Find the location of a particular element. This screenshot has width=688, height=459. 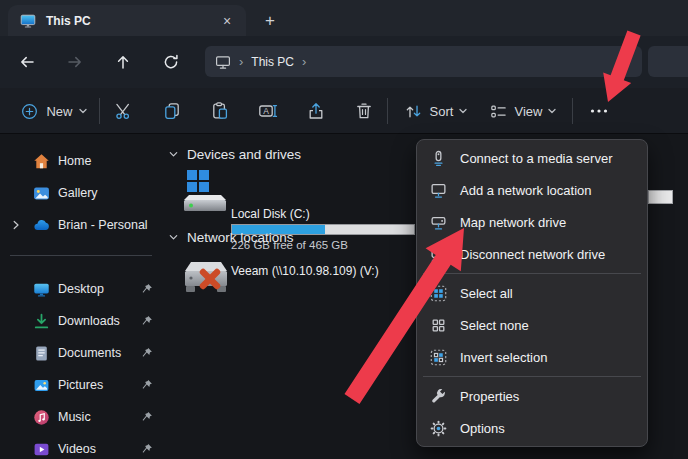

refresh-button is located at coordinates (171, 62).